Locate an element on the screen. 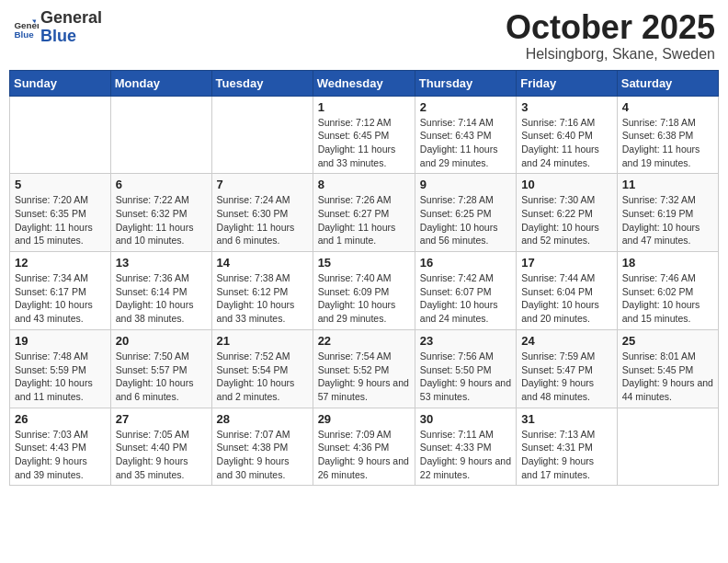  day-number: 19 is located at coordinates (61, 340).